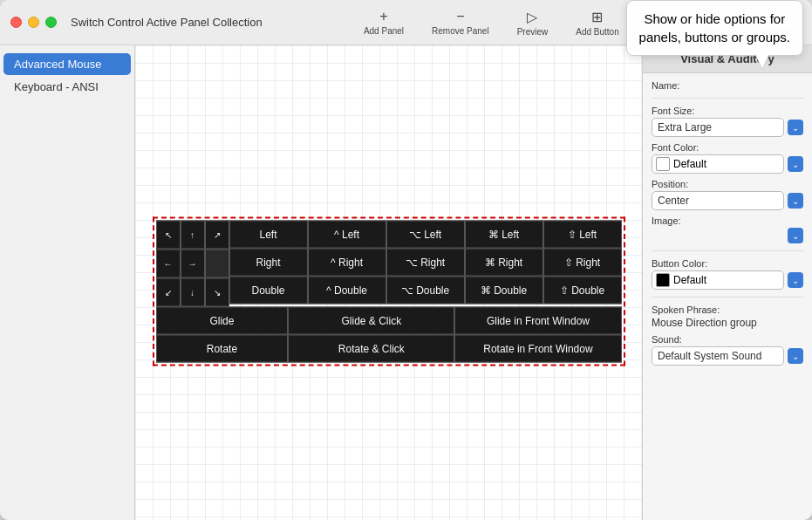 This screenshot has height=520, width=812. I want to click on nav-b: ↓, so click(193, 293).